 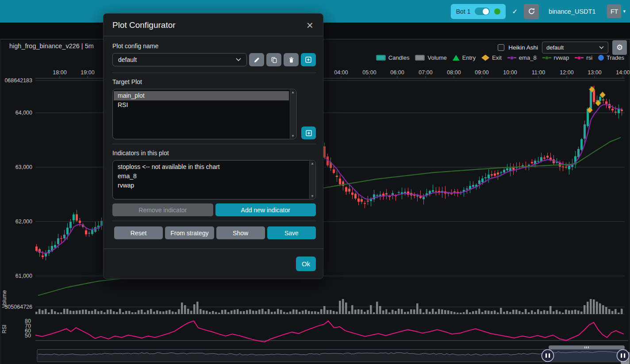 What do you see at coordinates (274, 60) in the screenshot?
I see `duplicate-config-button` at bounding box center [274, 60].